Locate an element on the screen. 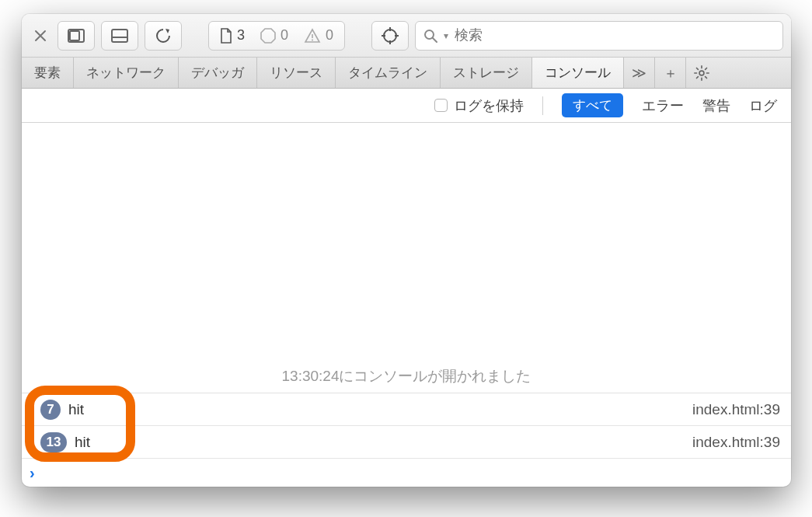  gear-icon is located at coordinates (702, 73).